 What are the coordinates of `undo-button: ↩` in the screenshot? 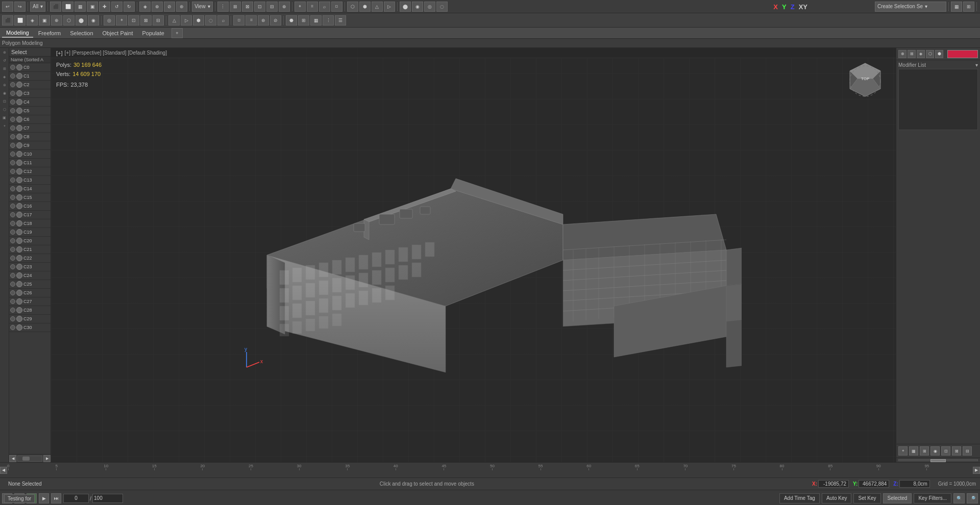 It's located at (8, 7).